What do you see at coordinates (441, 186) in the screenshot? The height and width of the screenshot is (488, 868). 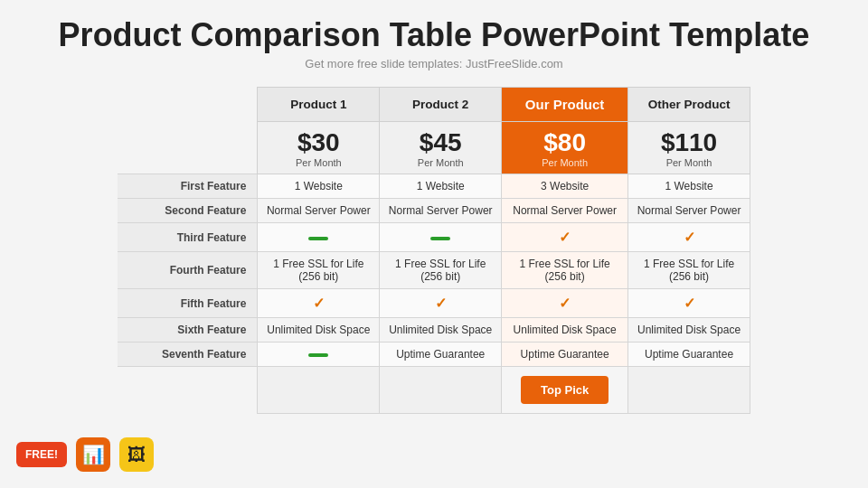 I see `feature-product2: 1 Website` at bounding box center [441, 186].